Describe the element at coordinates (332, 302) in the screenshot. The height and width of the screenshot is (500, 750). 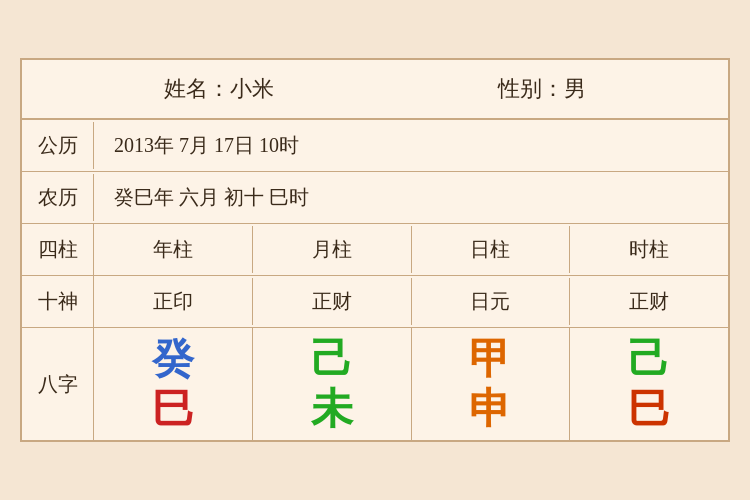
I see `shishen-month: 正财` at that location.